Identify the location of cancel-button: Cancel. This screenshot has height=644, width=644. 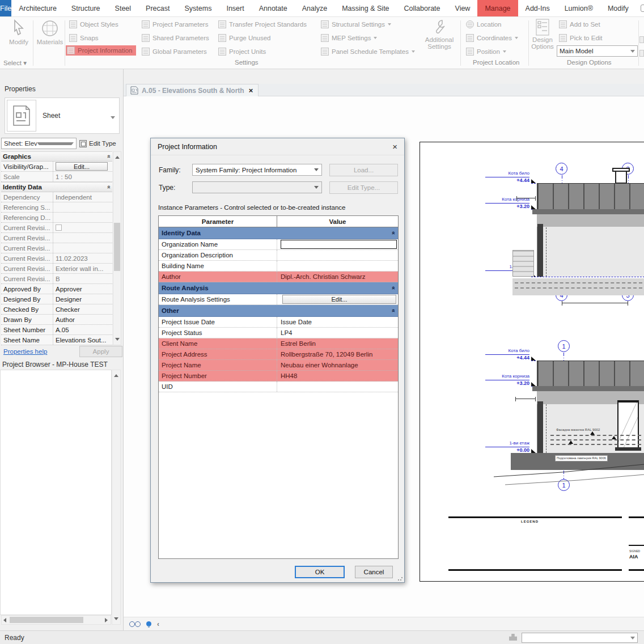
(374, 572).